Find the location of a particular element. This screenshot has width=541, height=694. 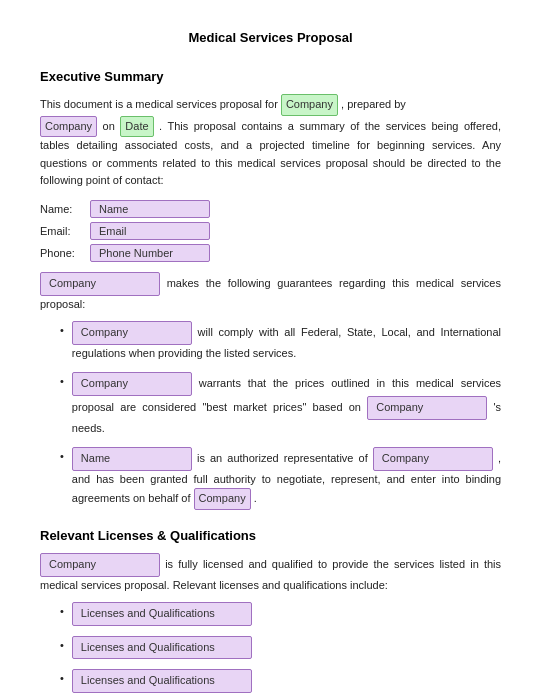

contact-phone-row: Phone: Phone Number is located at coordinates (270, 253).